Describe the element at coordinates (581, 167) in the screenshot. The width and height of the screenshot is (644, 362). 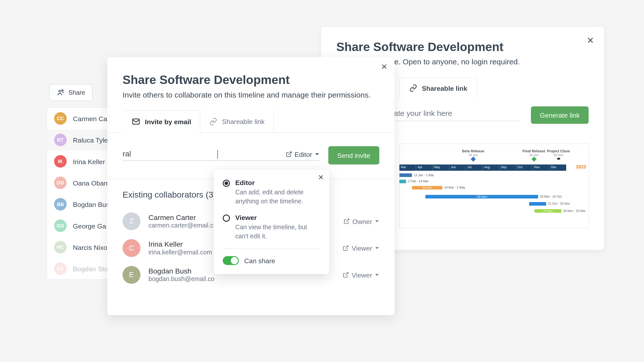
I see `year-label: 2023` at that location.